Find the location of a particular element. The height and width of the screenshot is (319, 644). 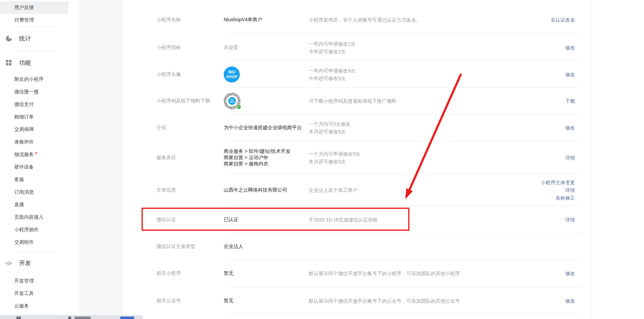

row-label: 主体信息 is located at coordinates (190, 190).